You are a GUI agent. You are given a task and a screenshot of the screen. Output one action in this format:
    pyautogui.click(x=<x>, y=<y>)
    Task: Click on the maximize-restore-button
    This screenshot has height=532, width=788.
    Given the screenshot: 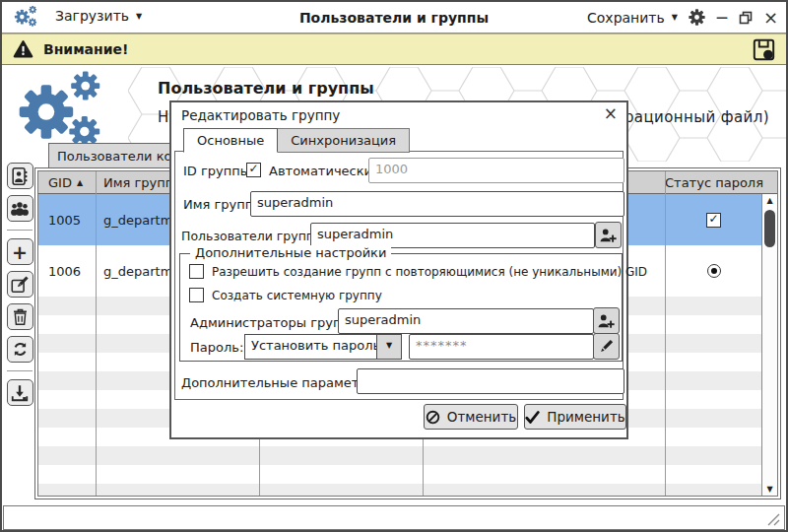 What is the action you would take?
    pyautogui.click(x=746, y=18)
    